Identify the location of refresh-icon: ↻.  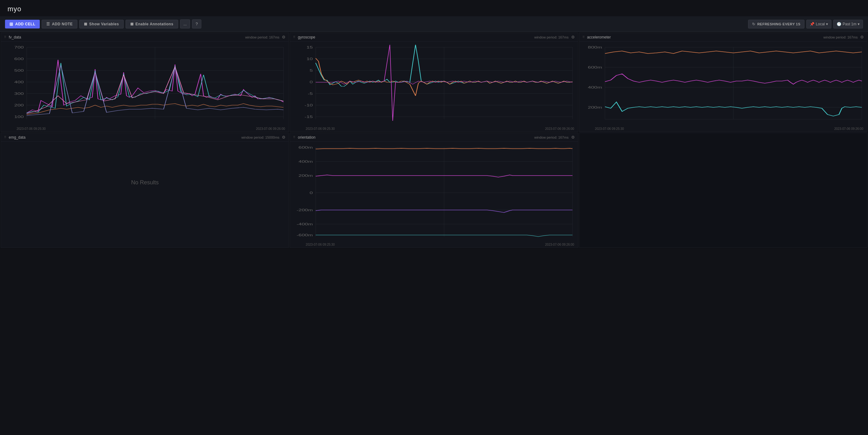
(753, 24).